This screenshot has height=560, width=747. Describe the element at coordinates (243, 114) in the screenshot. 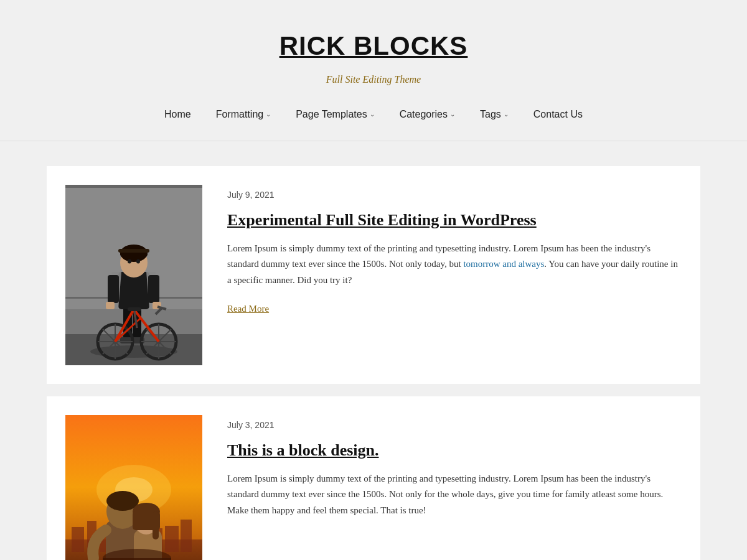

I see `nav-item-formatting: Formatting ⌄` at that location.